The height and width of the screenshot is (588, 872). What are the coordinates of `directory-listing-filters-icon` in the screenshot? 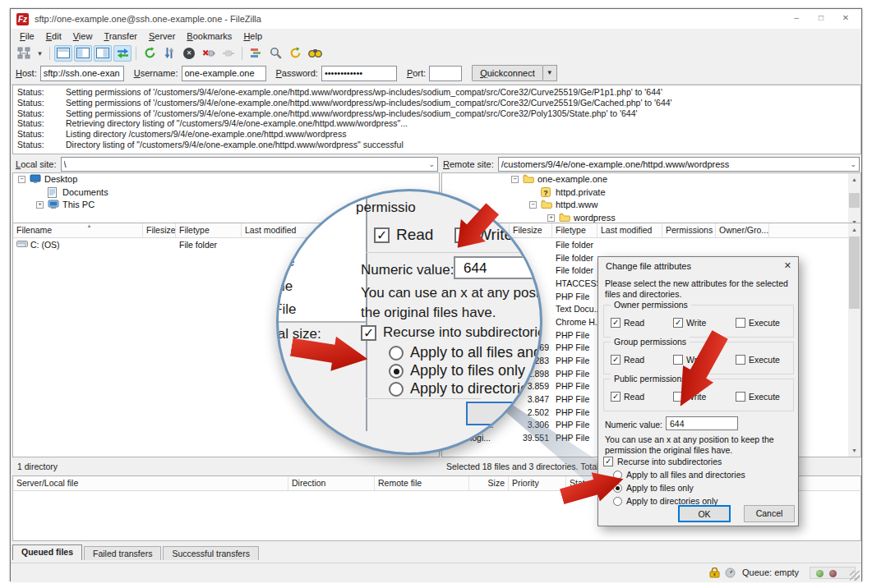 It's located at (256, 53).